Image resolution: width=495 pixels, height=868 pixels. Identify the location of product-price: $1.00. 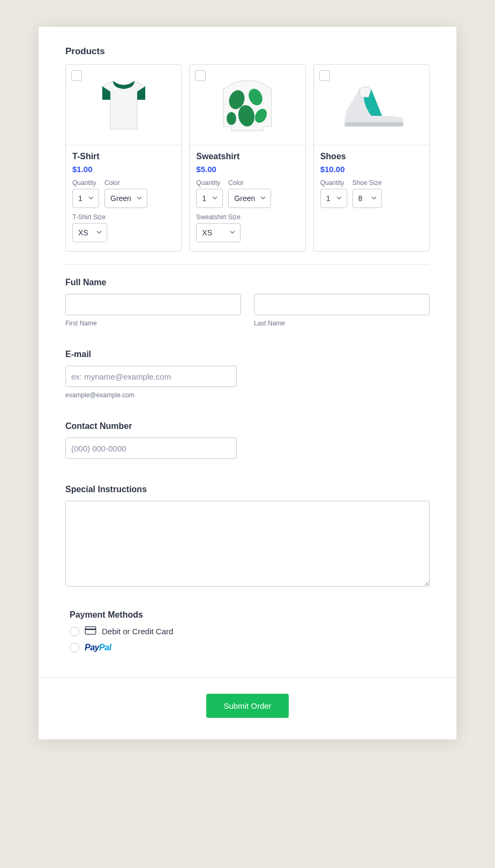
(123, 169).